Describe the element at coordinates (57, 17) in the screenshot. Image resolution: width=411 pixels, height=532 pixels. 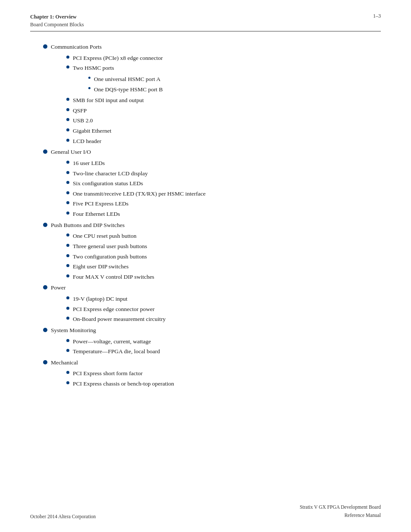
I see `chapter-title: Chapter 1: Overview` at that location.